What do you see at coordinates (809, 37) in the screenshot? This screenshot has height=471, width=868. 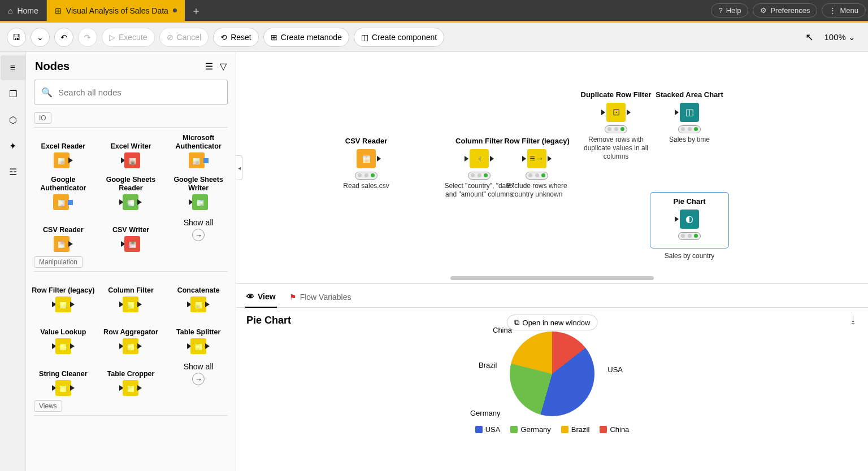 I see `cursor-icon: ↖` at bounding box center [809, 37].